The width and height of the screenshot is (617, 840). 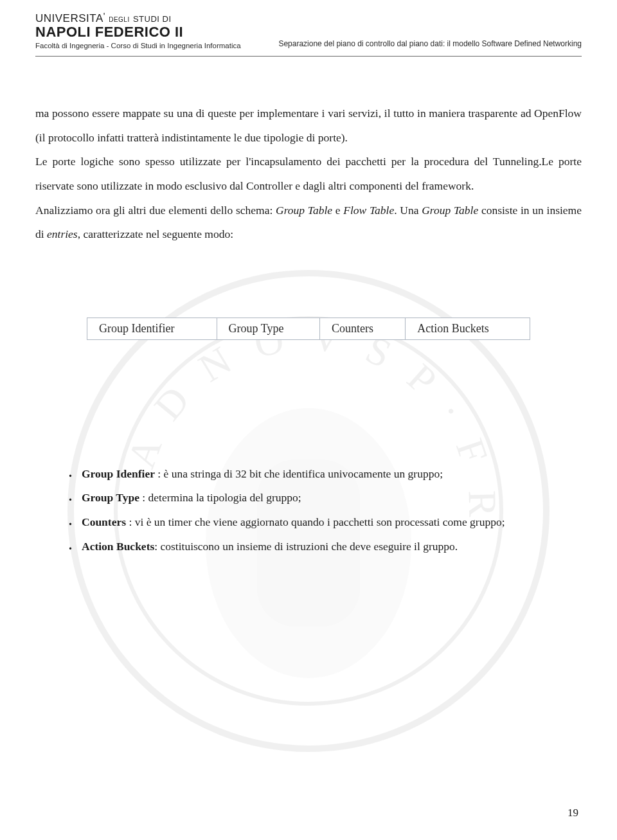 I want to click on p3-e: . Una, so click(x=407, y=210).